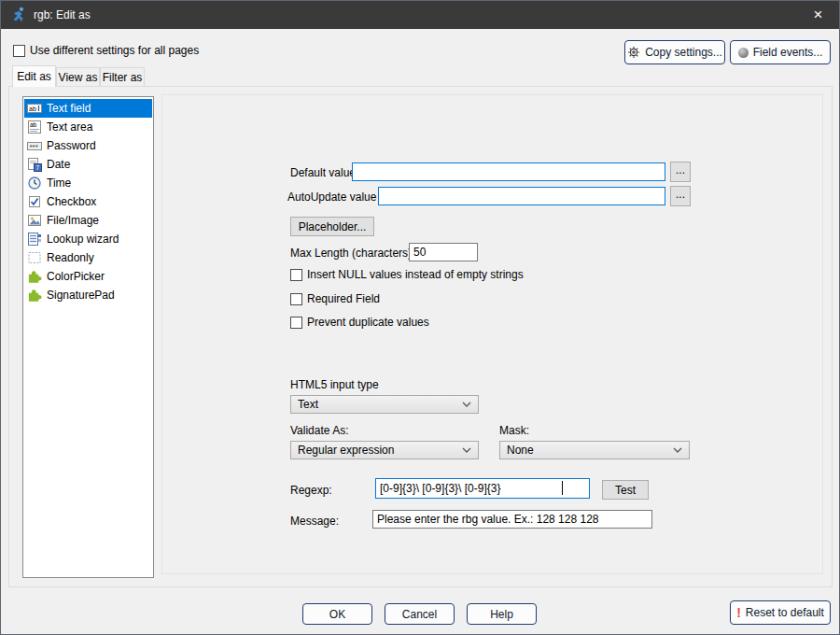  I want to click on cancel-button-label: Cancel, so click(420, 614).